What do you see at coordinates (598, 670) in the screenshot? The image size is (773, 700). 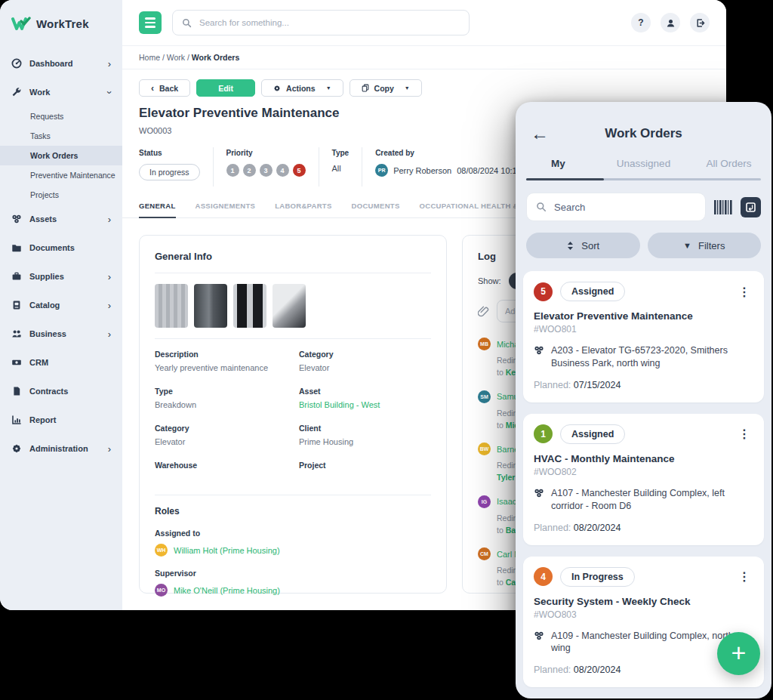 I see `planned-date: 08/20/2024` at bounding box center [598, 670].